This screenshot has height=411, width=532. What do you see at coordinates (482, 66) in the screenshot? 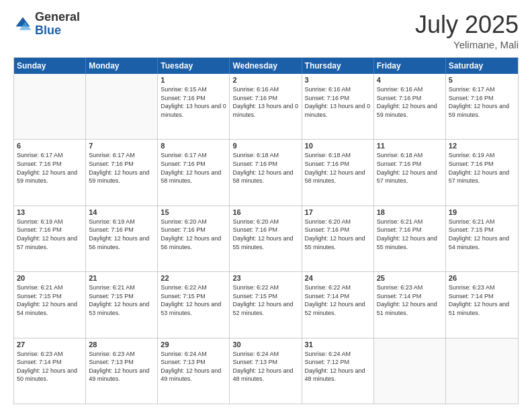
I see `calendar-header-cell: Saturday` at bounding box center [482, 66].